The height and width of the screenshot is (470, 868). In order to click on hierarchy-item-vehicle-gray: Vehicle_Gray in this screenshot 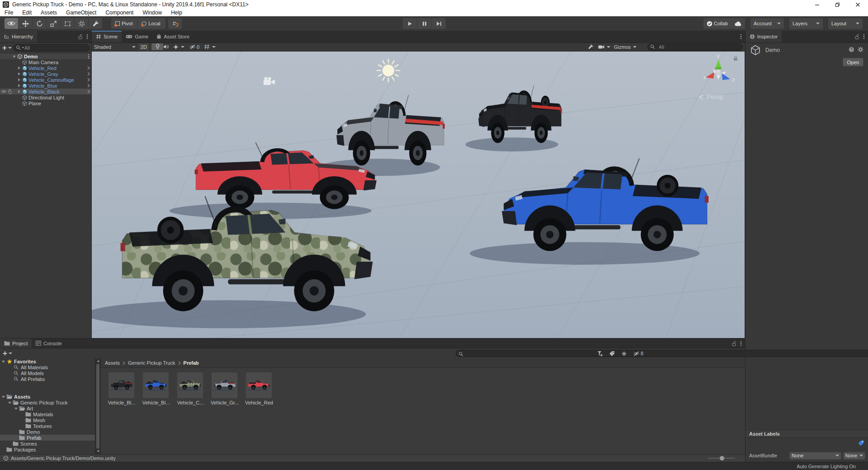, I will do `click(46, 74)`.